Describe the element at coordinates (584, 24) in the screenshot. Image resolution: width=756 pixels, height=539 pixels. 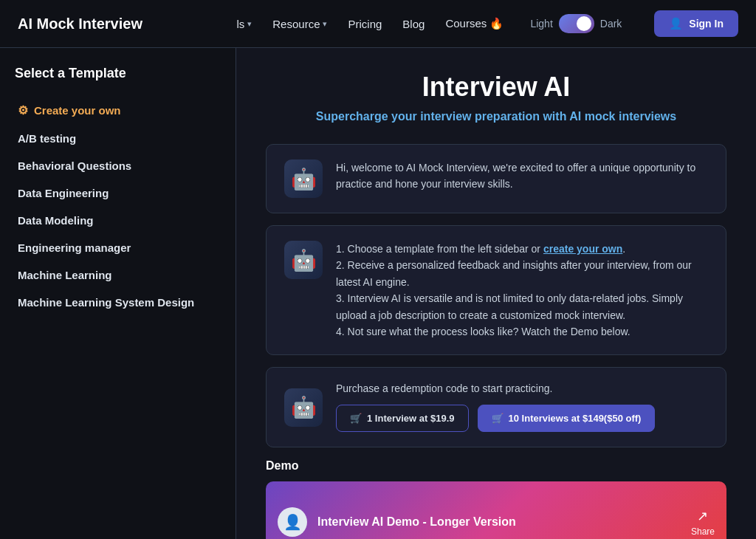
I see `toggle-thumb` at that location.